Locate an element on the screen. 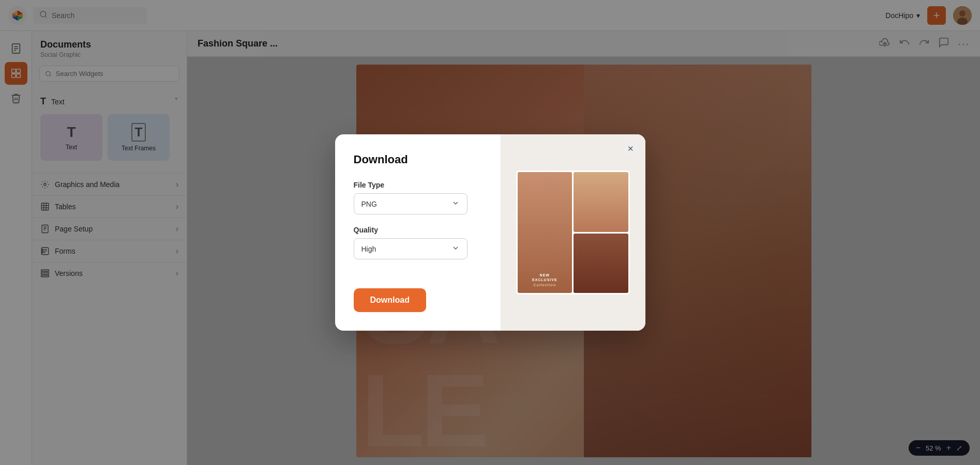 The height and width of the screenshot is (465, 980). file-type-label: File Type is located at coordinates (418, 185).